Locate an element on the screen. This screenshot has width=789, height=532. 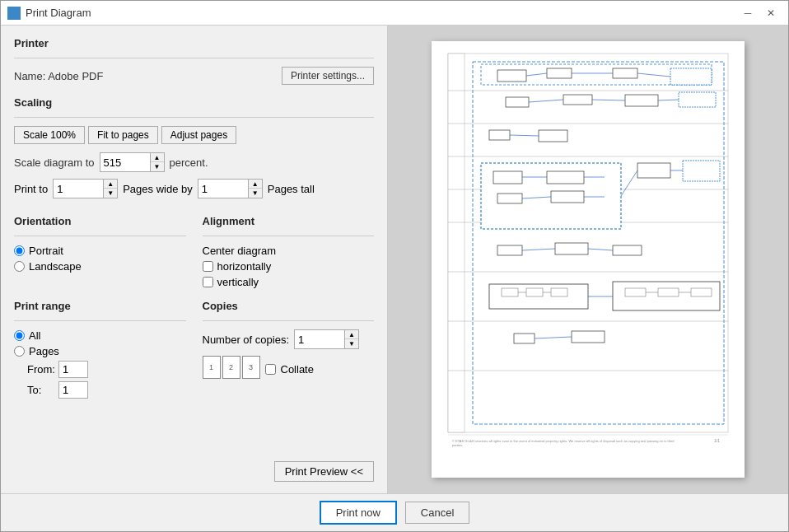
minimize-button: ─ is located at coordinates (748, 13).